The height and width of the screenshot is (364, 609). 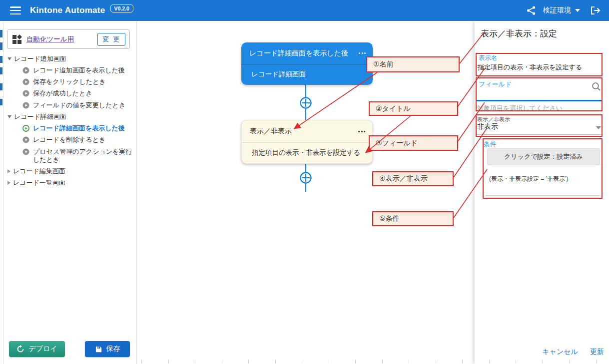 What do you see at coordinates (60, 39) in the screenshot?
I see `app-name-link: 自動化ツール用` at bounding box center [60, 39].